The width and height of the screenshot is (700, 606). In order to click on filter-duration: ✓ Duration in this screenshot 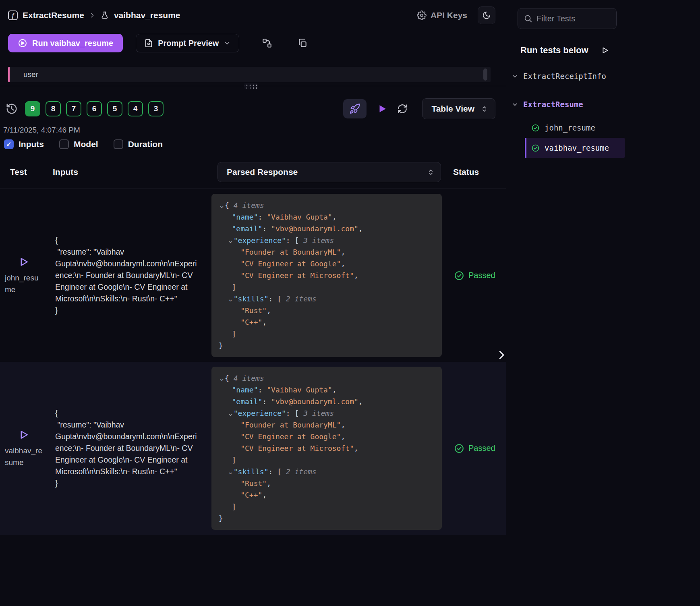, I will do `click(138, 144)`.